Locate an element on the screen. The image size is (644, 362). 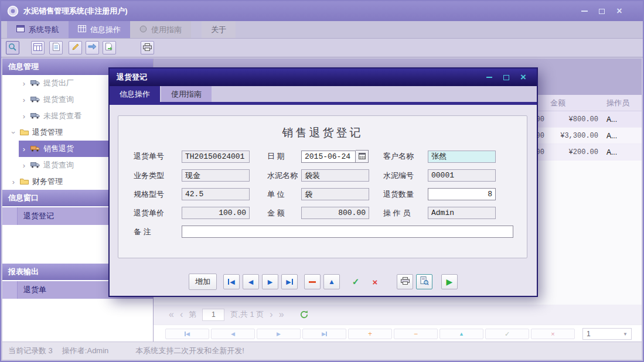
biz-type-label: 业务类型 is located at coordinates (158, 176).